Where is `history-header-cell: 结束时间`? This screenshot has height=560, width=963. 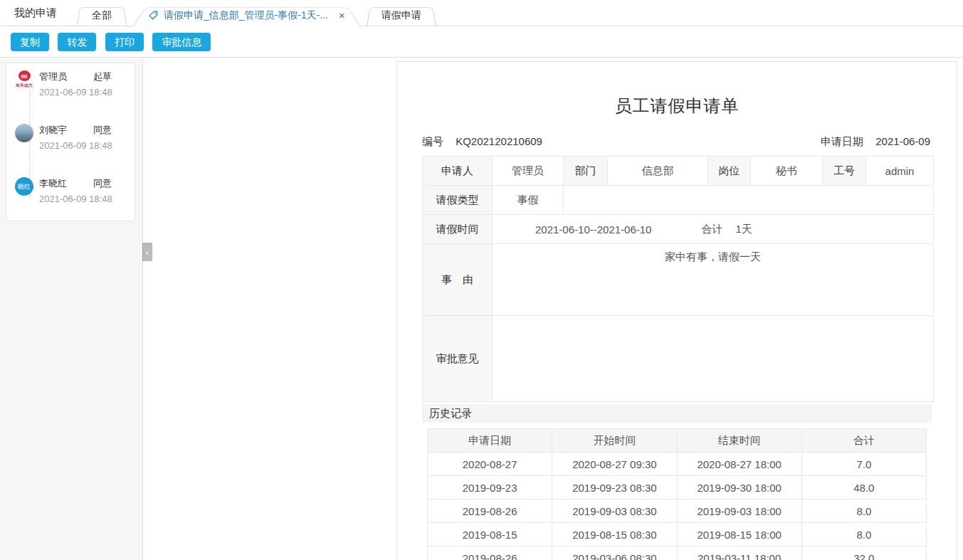 history-header-cell: 结束时间 is located at coordinates (739, 441).